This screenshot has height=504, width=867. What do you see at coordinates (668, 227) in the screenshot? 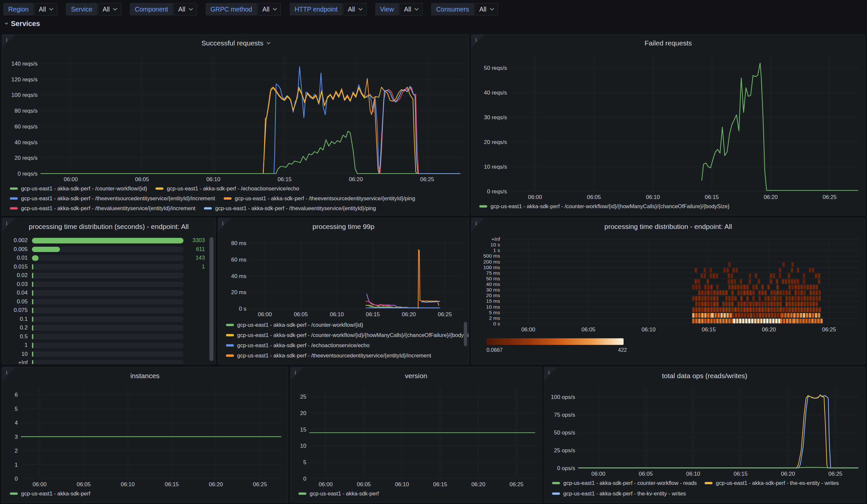
I see `panel-title: processing time distribution - endpoint:…` at bounding box center [668, 227].